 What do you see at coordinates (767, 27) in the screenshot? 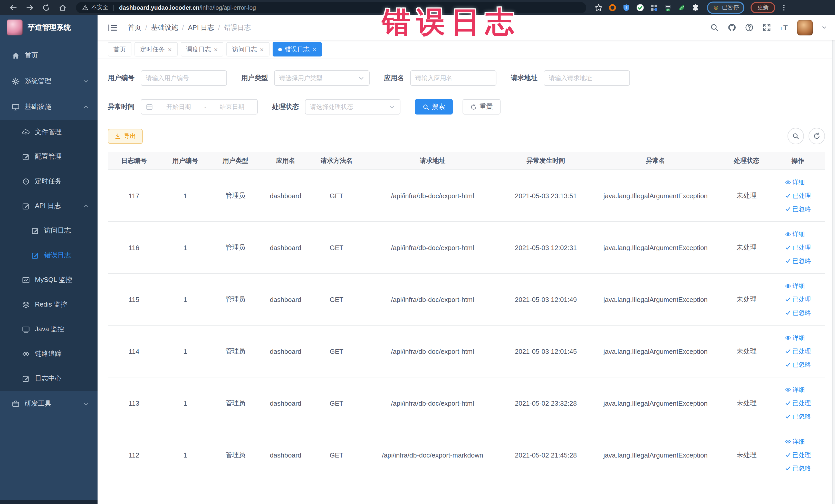
I see `fullscreen-icon` at bounding box center [767, 27].